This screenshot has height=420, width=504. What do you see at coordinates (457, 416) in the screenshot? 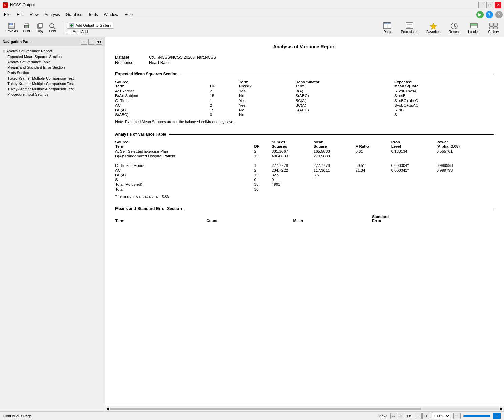
I see `zoom-out-button: −` at bounding box center [457, 416].